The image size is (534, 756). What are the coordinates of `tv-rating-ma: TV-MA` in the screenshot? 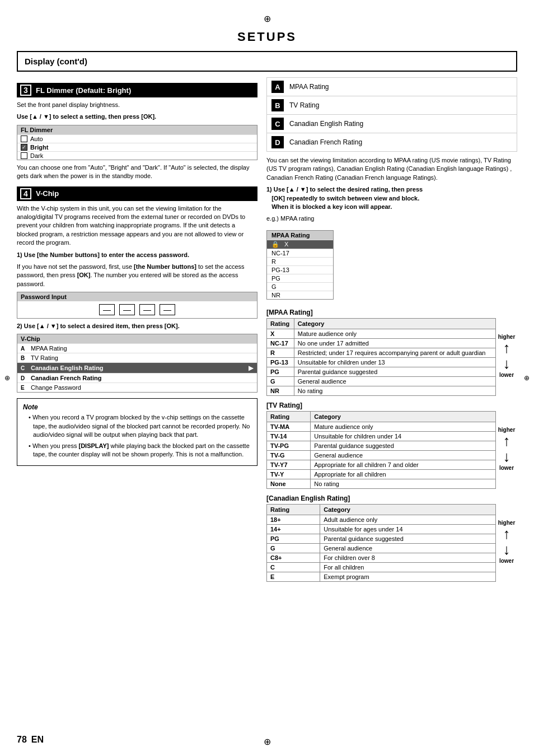 It's located at (289, 427).